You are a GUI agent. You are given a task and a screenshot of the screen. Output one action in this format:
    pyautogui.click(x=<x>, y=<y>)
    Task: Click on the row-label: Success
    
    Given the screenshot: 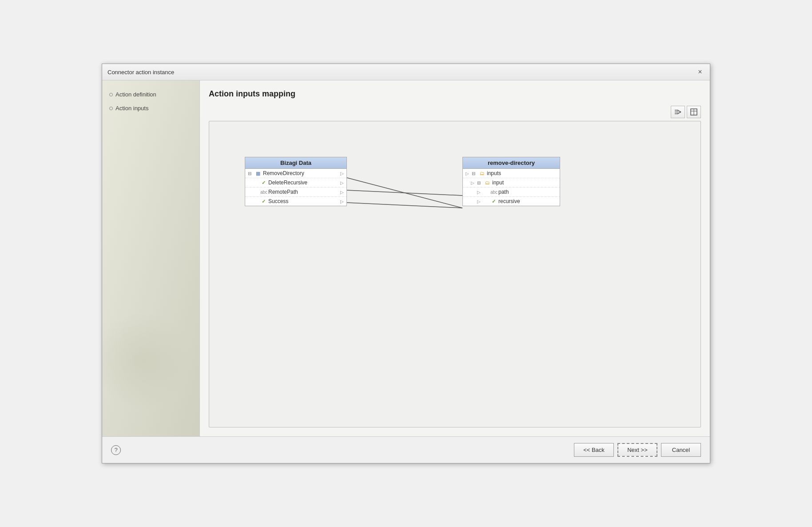 What is the action you would take?
    pyautogui.click(x=303, y=201)
    